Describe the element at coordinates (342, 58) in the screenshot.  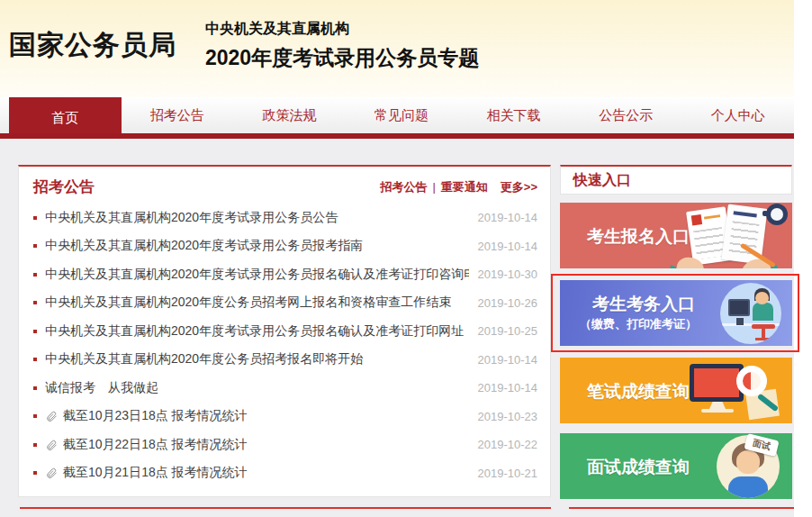
I see `page-title: 2020年度考试录用公务员专题` at that location.